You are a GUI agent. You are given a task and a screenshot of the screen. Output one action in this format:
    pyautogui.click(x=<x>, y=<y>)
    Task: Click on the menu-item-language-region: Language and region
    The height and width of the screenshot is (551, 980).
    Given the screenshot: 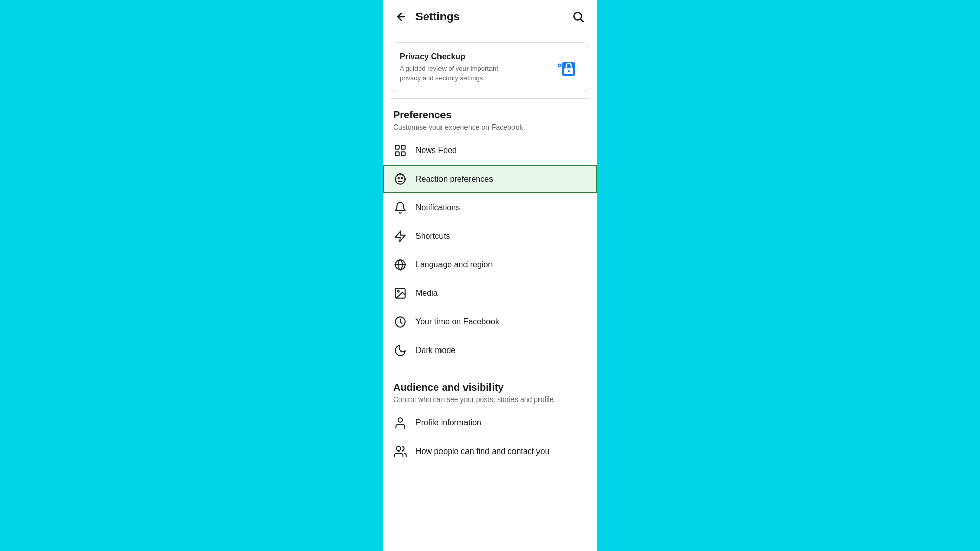 What is the action you would take?
    pyautogui.click(x=490, y=265)
    